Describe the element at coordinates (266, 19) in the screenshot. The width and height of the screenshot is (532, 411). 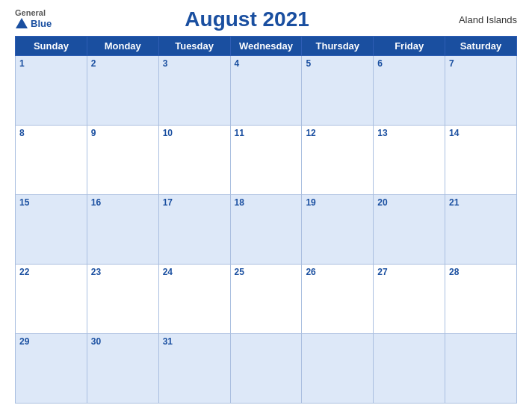
I see `calendar-header: General Blue August 2021 Aland Islands` at that location.